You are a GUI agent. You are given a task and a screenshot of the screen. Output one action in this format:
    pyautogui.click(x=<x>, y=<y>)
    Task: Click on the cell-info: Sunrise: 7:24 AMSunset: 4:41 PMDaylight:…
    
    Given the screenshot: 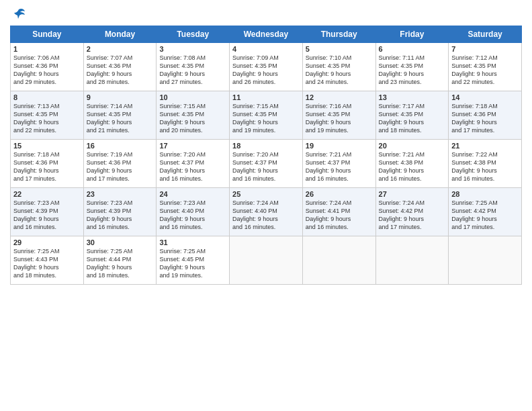 What is the action you would take?
    pyautogui.click(x=339, y=215)
    